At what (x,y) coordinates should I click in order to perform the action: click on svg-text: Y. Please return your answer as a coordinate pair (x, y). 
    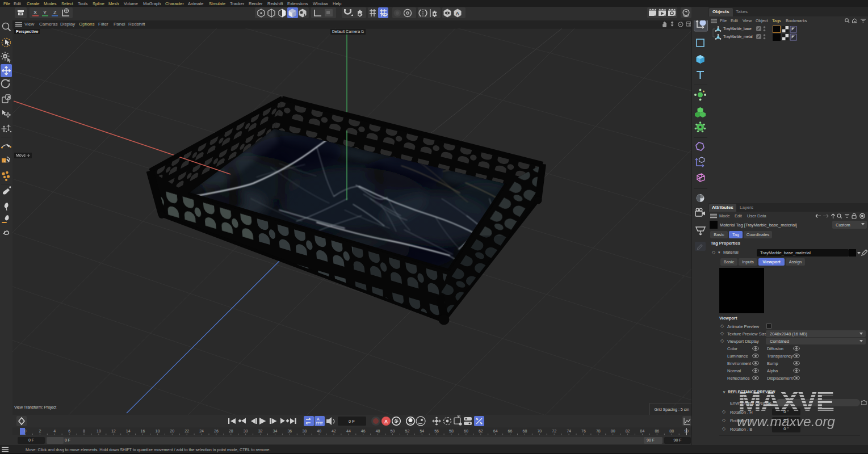
    Looking at the image, I should click on (45, 12).